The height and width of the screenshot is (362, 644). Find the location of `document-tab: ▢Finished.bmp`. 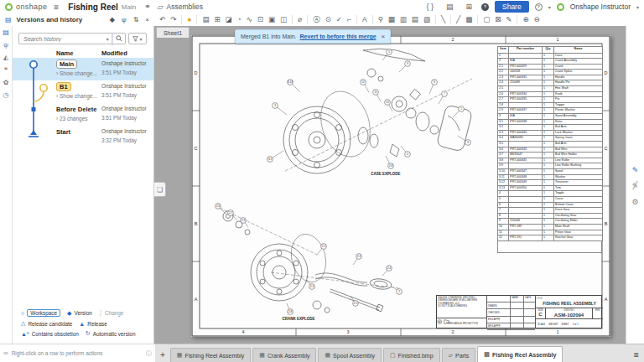

document-tab: ▢Finished.bmp is located at coordinates (412, 355).